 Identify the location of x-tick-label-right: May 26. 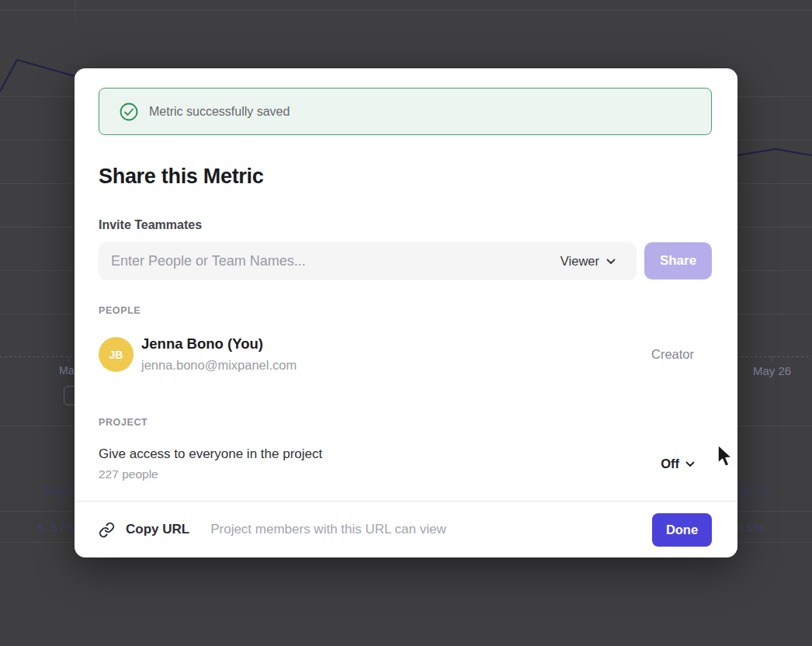
(772, 371).